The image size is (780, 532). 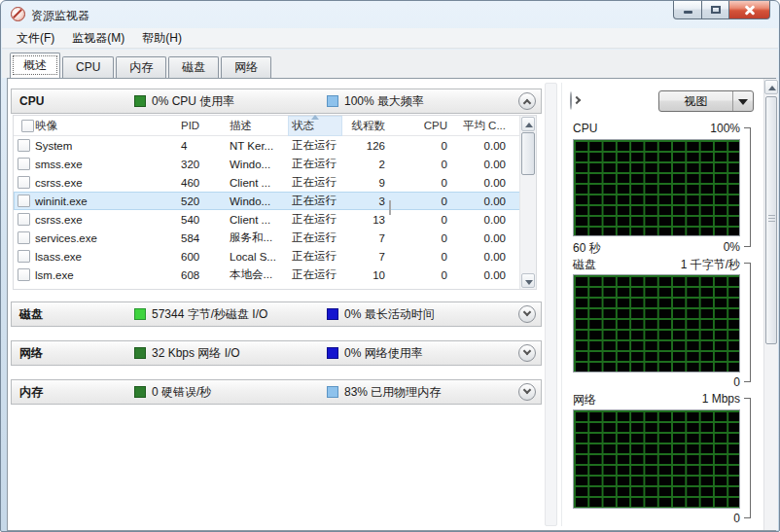 I want to click on scroll-down-button, so click(x=528, y=280).